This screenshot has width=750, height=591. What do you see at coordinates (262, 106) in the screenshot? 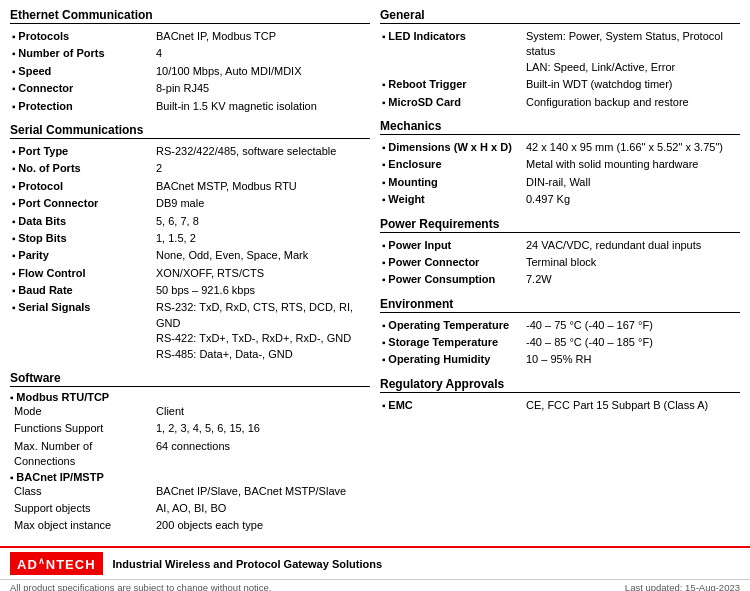
I see `spec-value: Built-in 1.5 KV magnetic isolation` at bounding box center [262, 106].